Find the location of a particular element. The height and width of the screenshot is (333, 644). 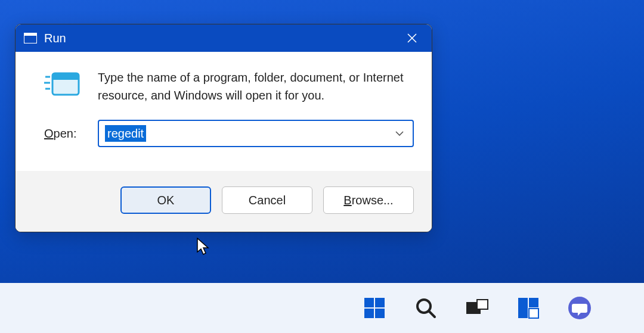

button-bar: OK Cancel Browse... is located at coordinates (224, 201).